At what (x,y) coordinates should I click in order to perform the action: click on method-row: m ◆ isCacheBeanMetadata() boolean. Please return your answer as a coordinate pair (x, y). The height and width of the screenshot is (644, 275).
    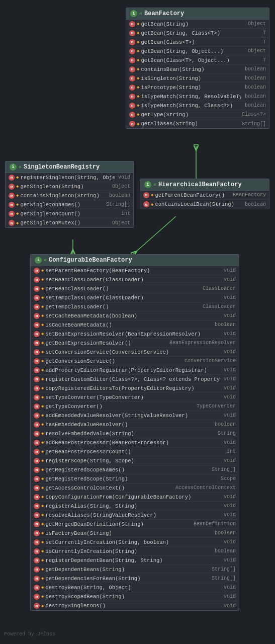
    Looking at the image, I should click on (135, 325).